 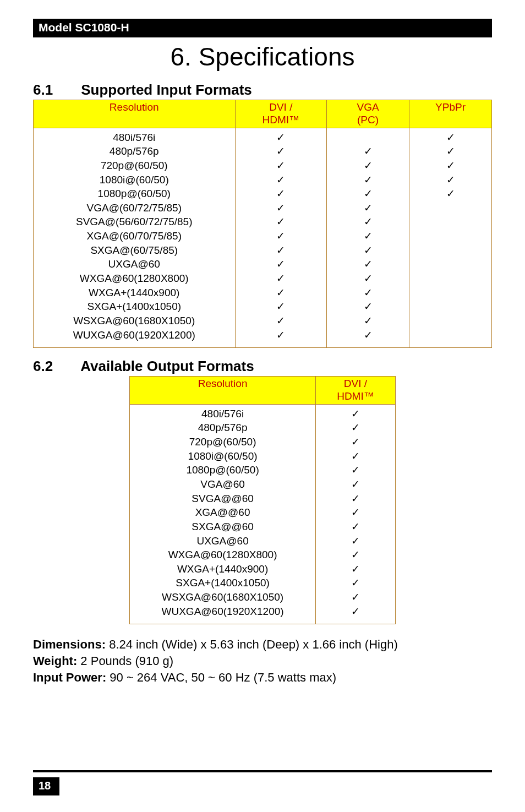 I want to click on page-number: 18, so click(x=46, y=786).